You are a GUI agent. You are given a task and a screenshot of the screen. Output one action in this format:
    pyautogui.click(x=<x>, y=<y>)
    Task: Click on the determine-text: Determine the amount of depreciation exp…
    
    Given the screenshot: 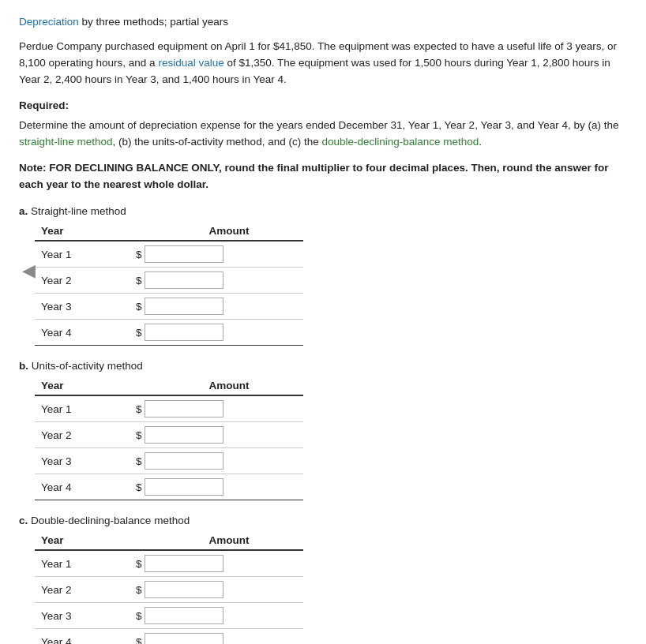 What is the action you would take?
    pyautogui.click(x=323, y=134)
    